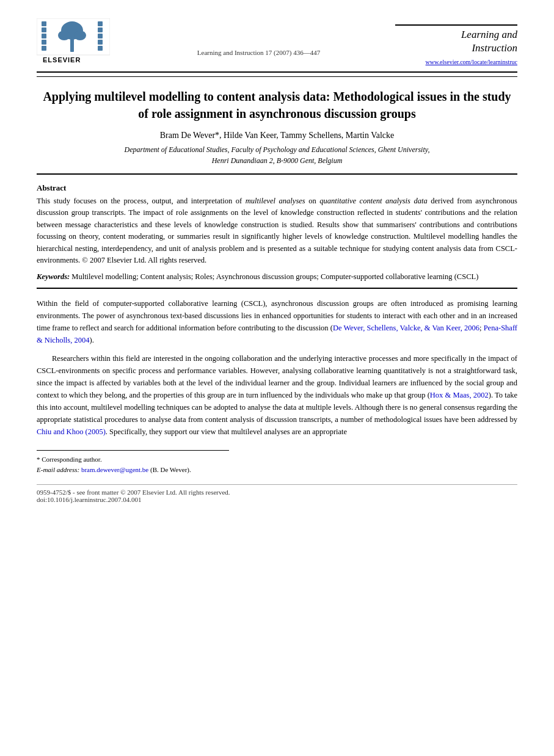  I want to click on bottom-doi: doi:10.1016/j.learninstruc.2007.04.001, so click(277, 500).